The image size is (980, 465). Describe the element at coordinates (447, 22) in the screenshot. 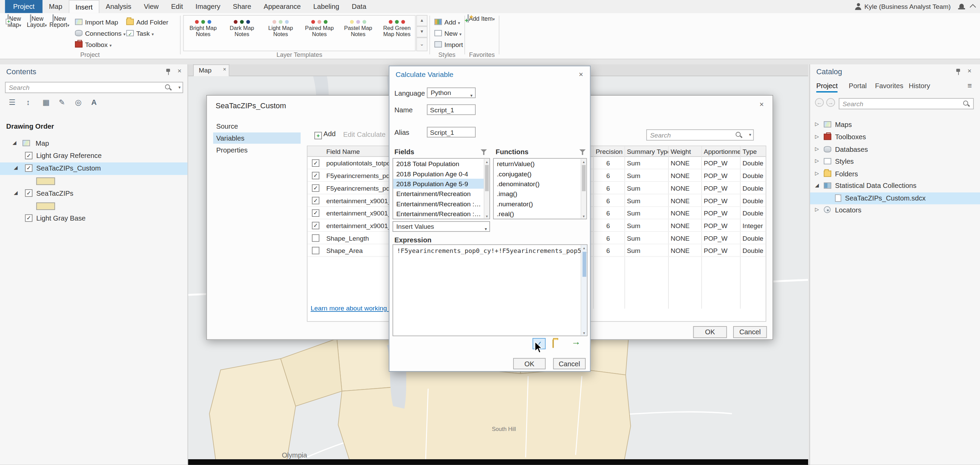

I see `styles-add-button: Add ▾` at that location.